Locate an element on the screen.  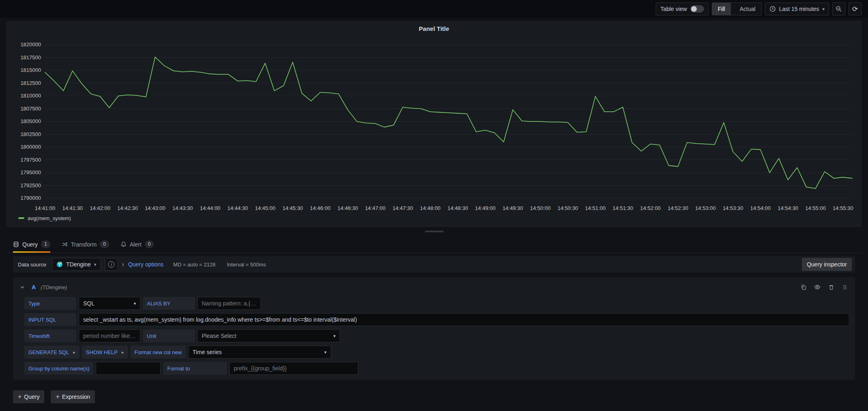
svg-text: 1795000 is located at coordinates (31, 172).